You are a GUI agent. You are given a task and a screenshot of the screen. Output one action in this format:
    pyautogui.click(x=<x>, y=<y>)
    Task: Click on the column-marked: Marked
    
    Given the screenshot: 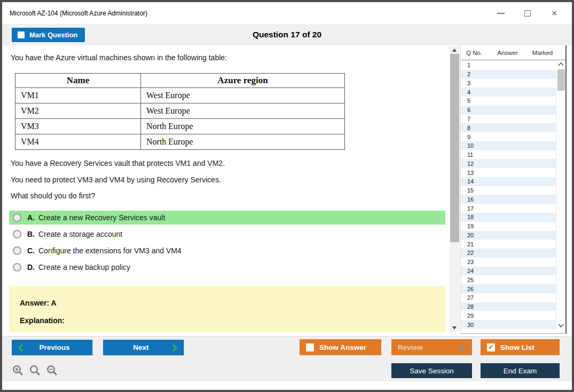 What is the action you would take?
    pyautogui.click(x=542, y=53)
    